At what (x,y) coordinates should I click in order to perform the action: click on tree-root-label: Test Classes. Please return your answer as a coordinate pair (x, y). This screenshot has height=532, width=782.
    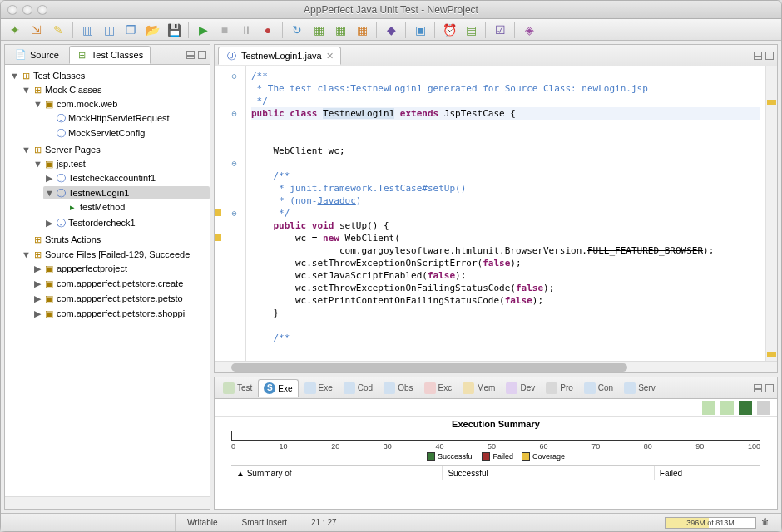
    Looking at the image, I should click on (59, 76).